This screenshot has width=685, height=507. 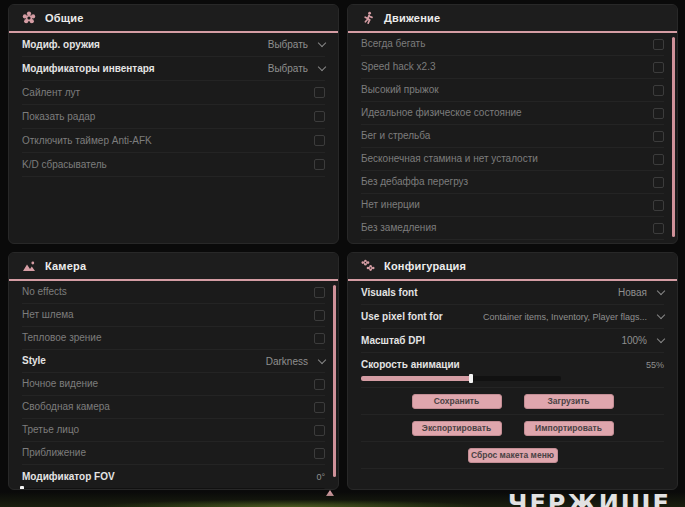 I want to click on toggle-row-silent-loot: Сайлент лут, so click(x=174, y=93).